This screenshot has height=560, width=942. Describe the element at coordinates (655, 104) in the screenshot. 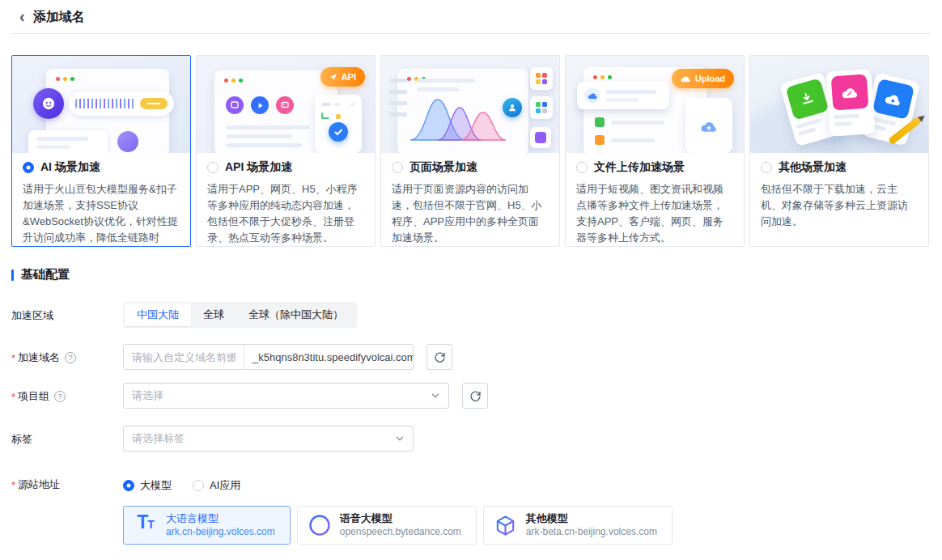

I see `upload-scene-illustration: Upload` at that location.